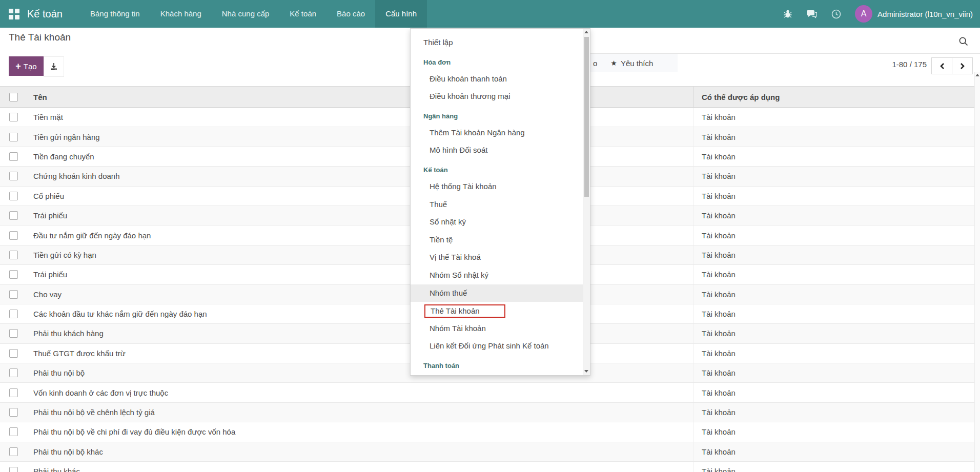 The height and width of the screenshot is (472, 980). What do you see at coordinates (963, 66) in the screenshot?
I see `pager-next-button` at bounding box center [963, 66].